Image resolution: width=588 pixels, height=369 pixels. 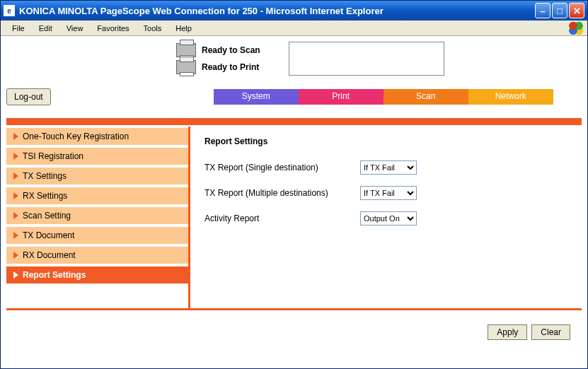 What do you see at coordinates (550, 332) in the screenshot?
I see `clear-button: Clear` at bounding box center [550, 332].